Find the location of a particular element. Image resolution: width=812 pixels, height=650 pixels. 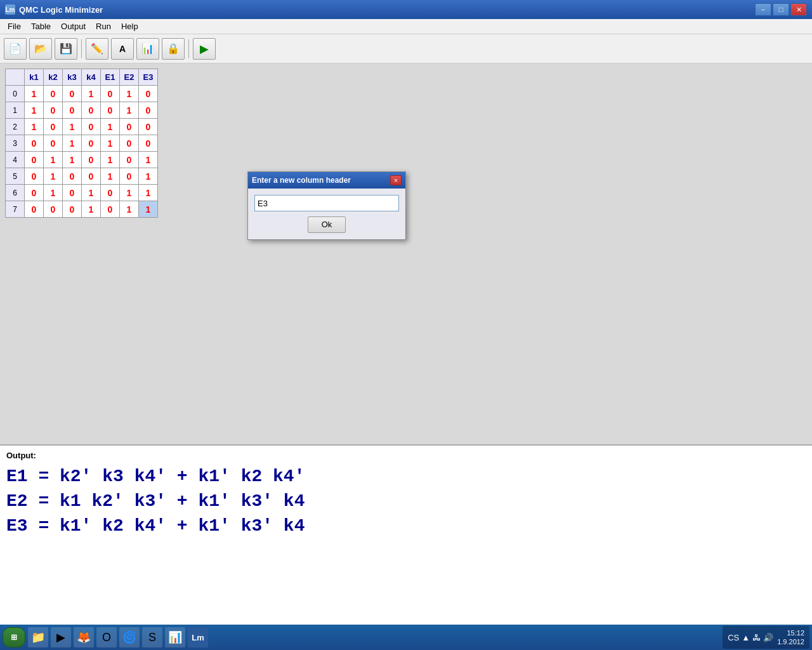

output-label: Output: is located at coordinates (406, 456).